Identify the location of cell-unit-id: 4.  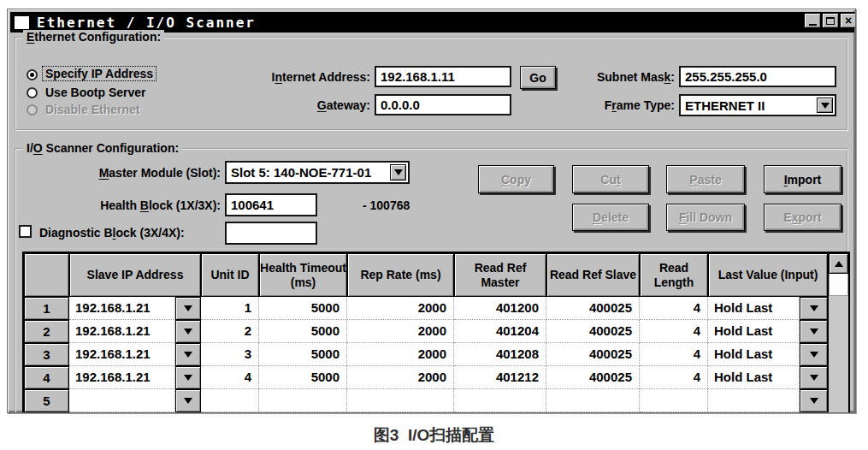
(230, 378).